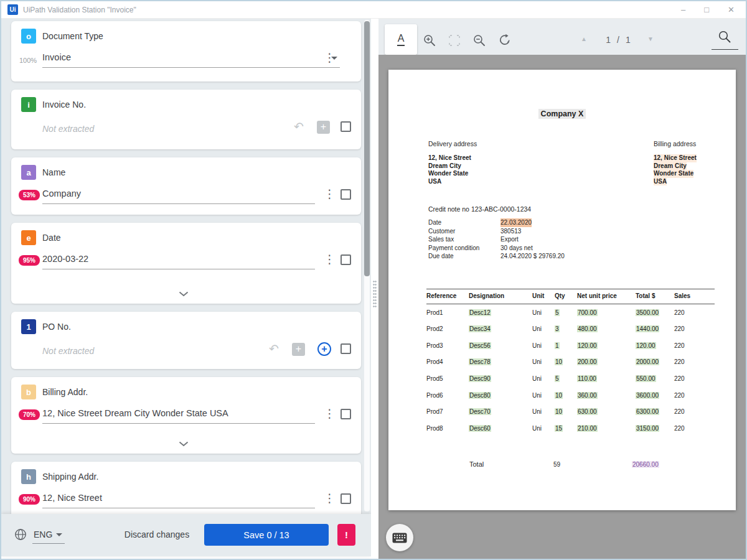 This screenshot has width=747, height=560. Describe the element at coordinates (670, 167) in the screenshot. I see `doc-highlight-field: Dream City` at that location.